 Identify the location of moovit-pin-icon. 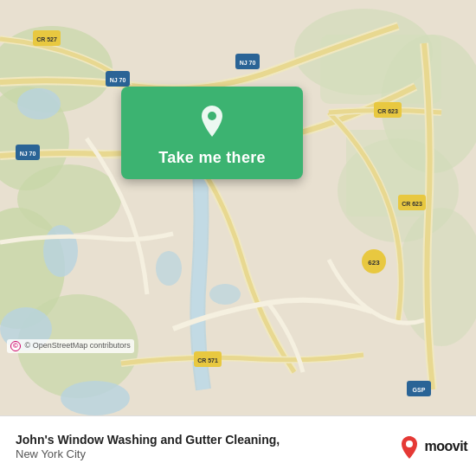
(409, 447).